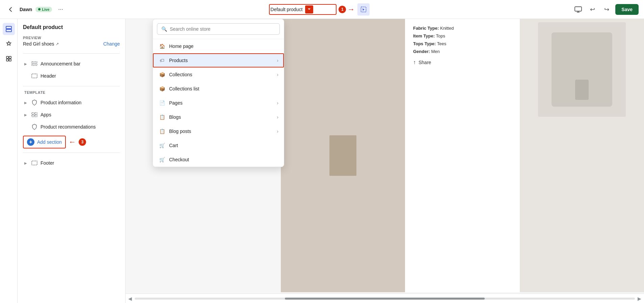  I want to click on header-label: Header, so click(48, 76).